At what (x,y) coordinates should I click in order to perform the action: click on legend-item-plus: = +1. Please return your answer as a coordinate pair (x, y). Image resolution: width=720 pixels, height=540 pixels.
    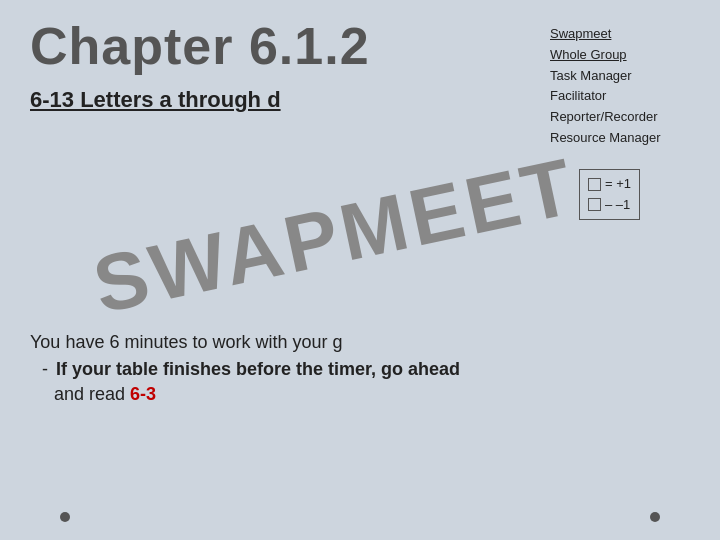
    Looking at the image, I should click on (610, 184).